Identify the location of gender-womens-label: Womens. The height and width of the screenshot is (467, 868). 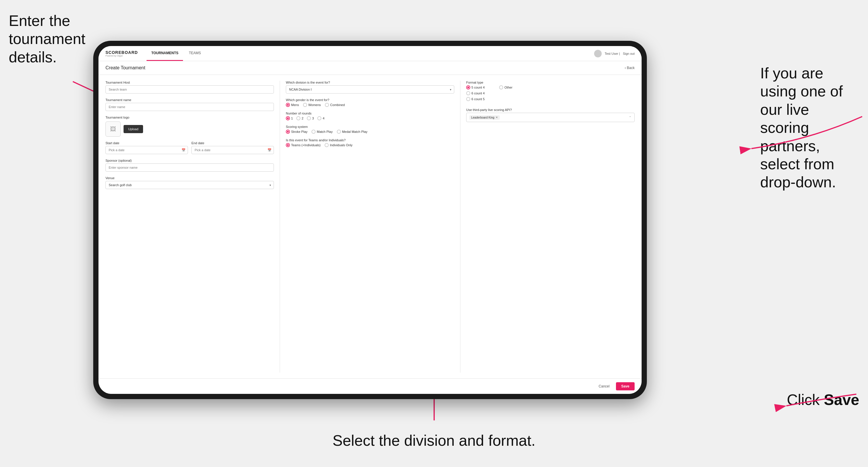
(315, 105).